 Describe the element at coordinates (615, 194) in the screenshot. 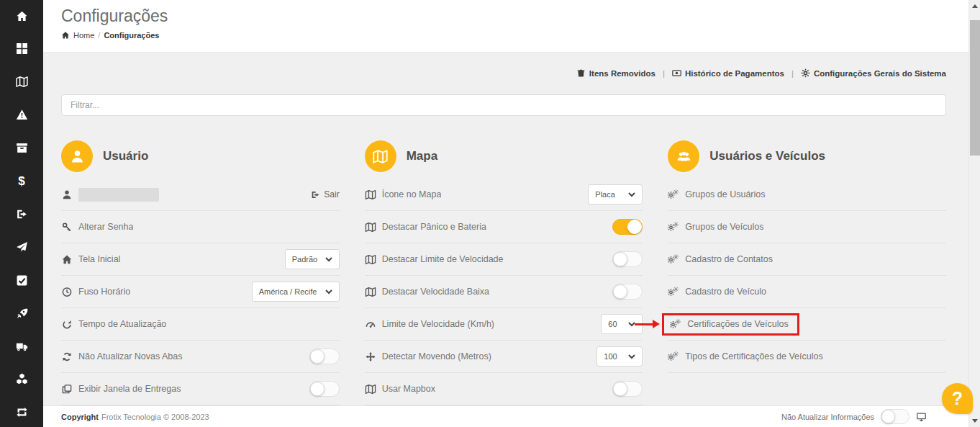

I see `icone-no-mapa-select: Placa` at that location.